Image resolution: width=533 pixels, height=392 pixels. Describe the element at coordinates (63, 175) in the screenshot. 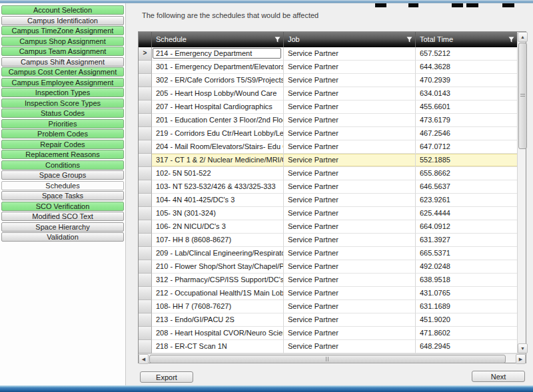

I see `sidebar-item-space-groups: Space Groups` at that location.